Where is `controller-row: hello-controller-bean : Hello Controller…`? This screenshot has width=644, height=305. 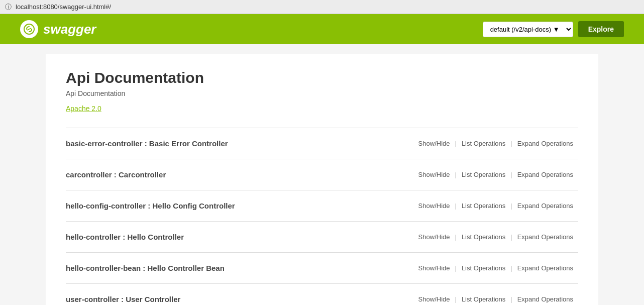 controller-row: hello-controller-bean : Hello Controller… is located at coordinates (322, 268).